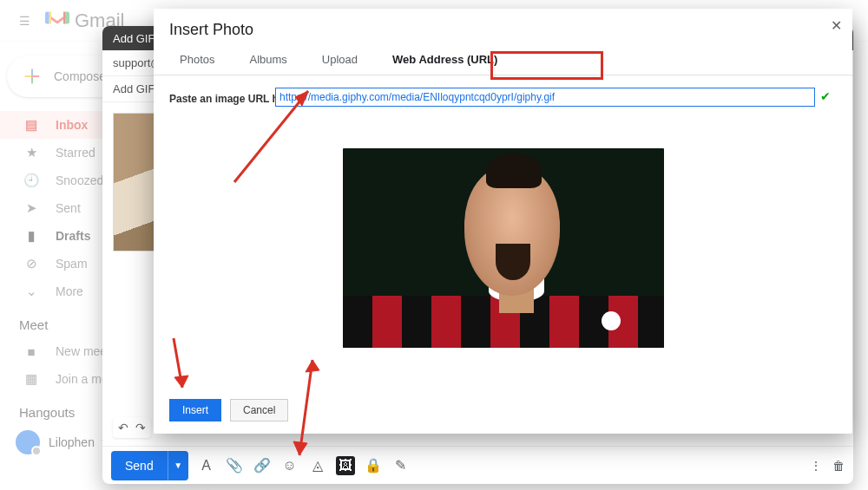 This screenshot has width=868, height=490. What do you see at coordinates (234, 466) in the screenshot?
I see `attach-icon: 📎` at bounding box center [234, 466].